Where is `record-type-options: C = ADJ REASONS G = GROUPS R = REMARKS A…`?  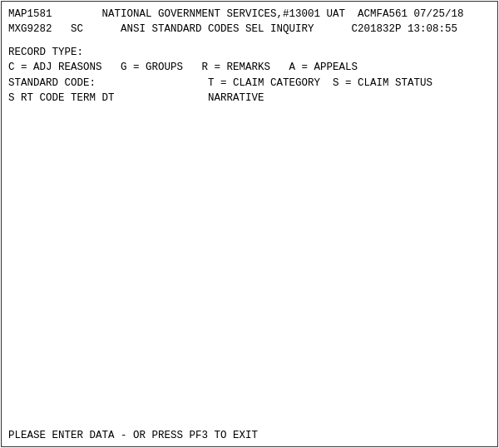 record-type-options: C = ADJ REASONS G = GROUPS R = REMARKS A… is located at coordinates (250, 67).